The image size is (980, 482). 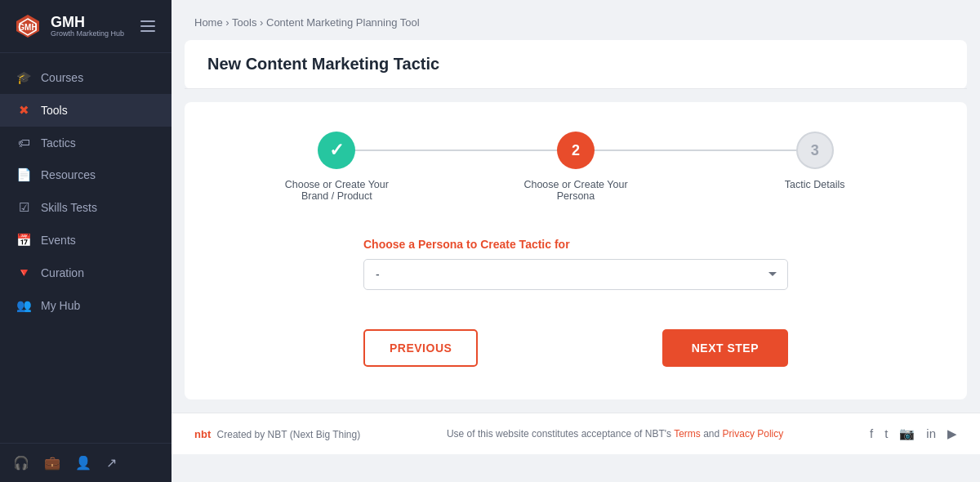 I want to click on step-label-1: Choose or Create Your Brand / Product, so click(x=336, y=190).